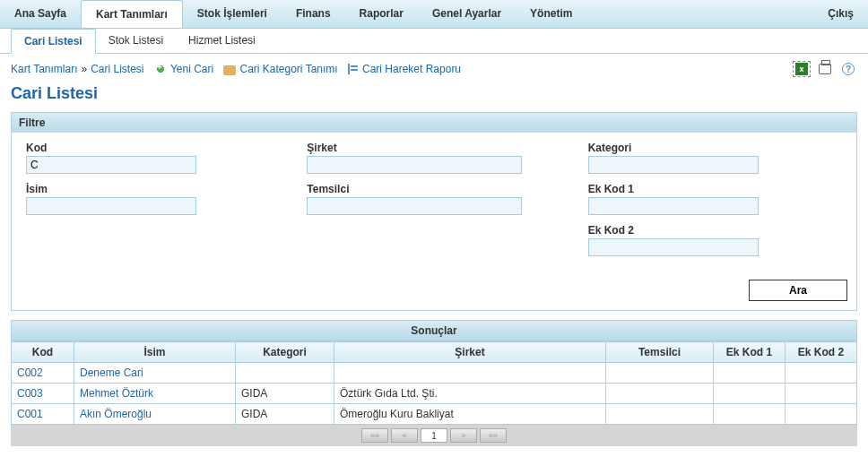 The height and width of the screenshot is (457, 868). Describe the element at coordinates (117, 393) in the screenshot. I see `row-isim-link: Mehmet Öztürk` at that location.